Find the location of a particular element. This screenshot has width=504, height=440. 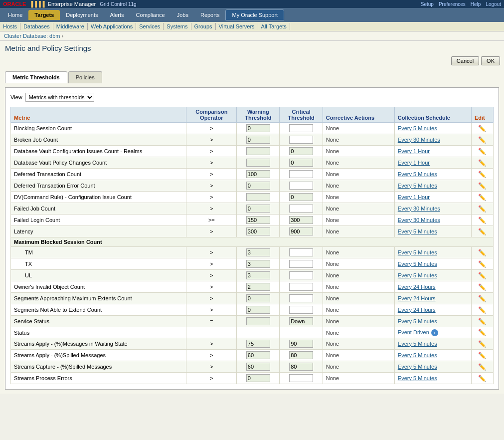

info-icon: i is located at coordinates (435, 333).